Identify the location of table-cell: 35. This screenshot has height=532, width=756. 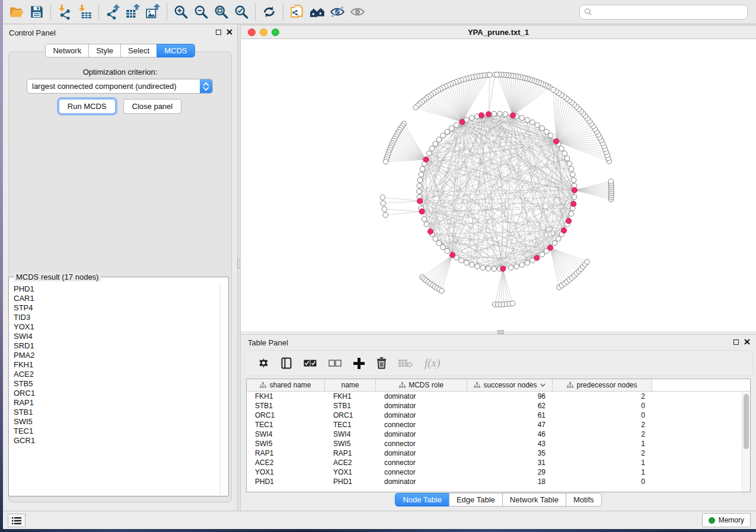
(510, 453).